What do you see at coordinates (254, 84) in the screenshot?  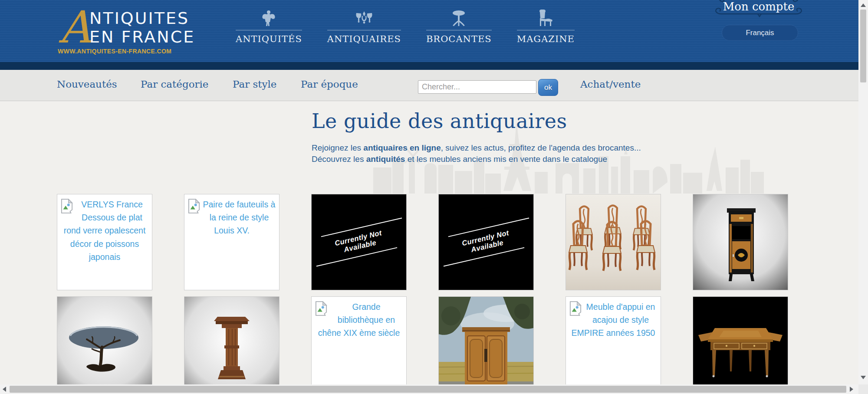 I see `link-par-style: Par style` at bounding box center [254, 84].